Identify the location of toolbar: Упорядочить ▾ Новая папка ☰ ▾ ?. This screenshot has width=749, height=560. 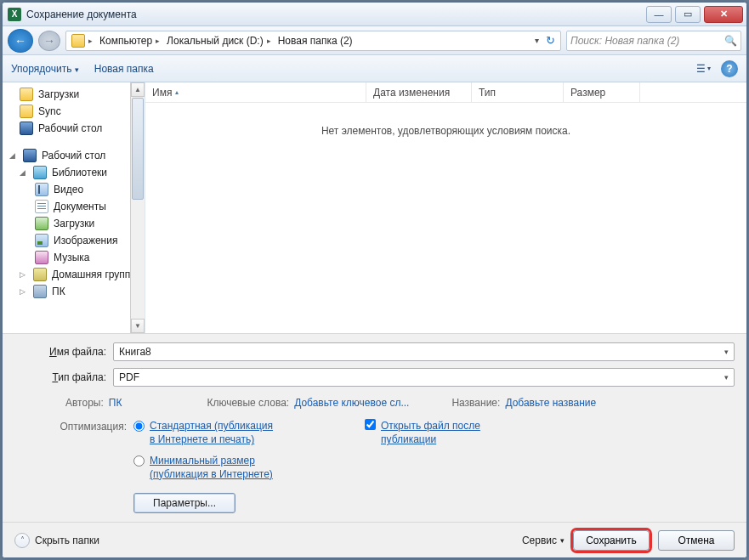
(374, 69).